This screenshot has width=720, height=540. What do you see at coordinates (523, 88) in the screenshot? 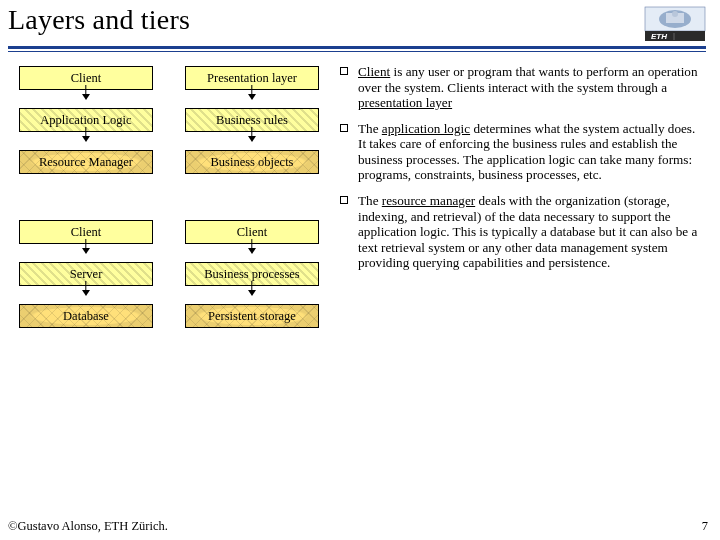
I see `bullet-item: Client is any user or program that wants…` at bounding box center [523, 88].